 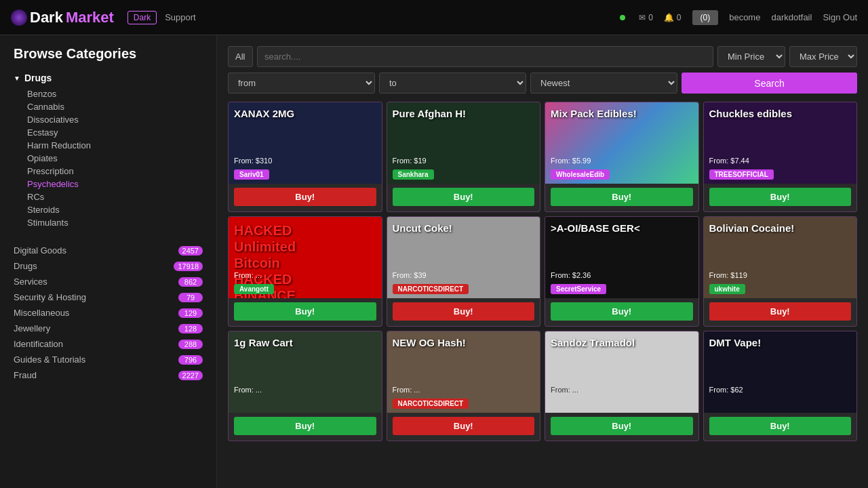 I want to click on product-price: From: $7.44, so click(x=730, y=161).